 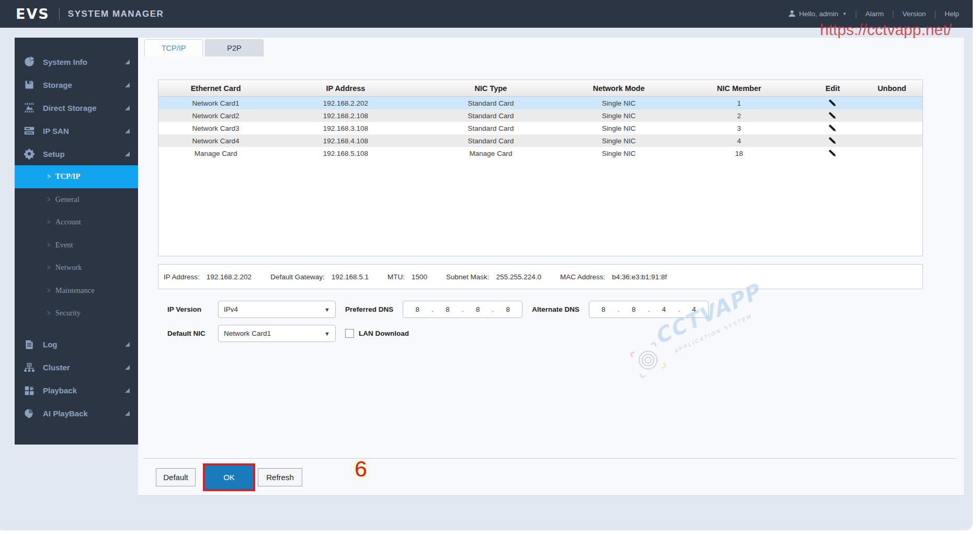 What do you see at coordinates (739, 116) in the screenshot?
I see `cell-member: 2` at bounding box center [739, 116].